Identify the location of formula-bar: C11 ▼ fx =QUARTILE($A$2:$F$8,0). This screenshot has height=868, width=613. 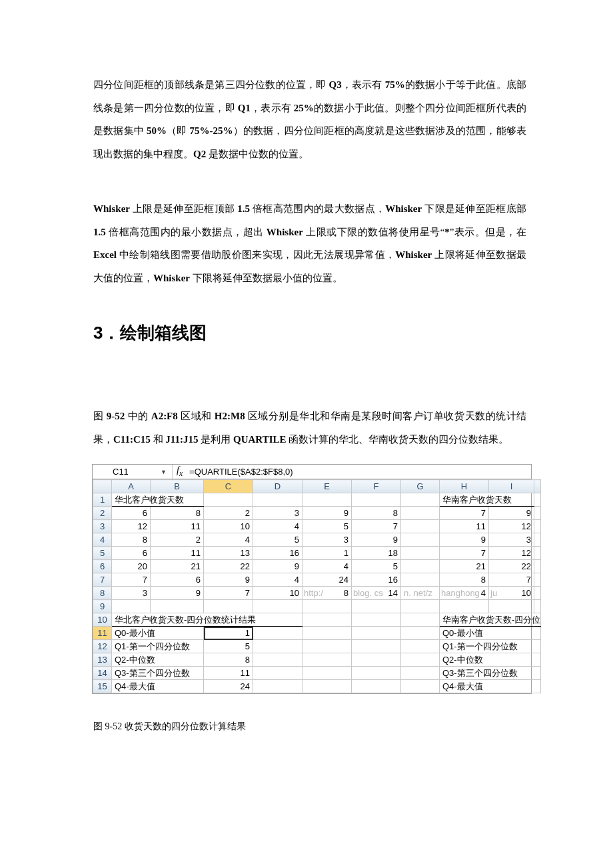
(312, 472).